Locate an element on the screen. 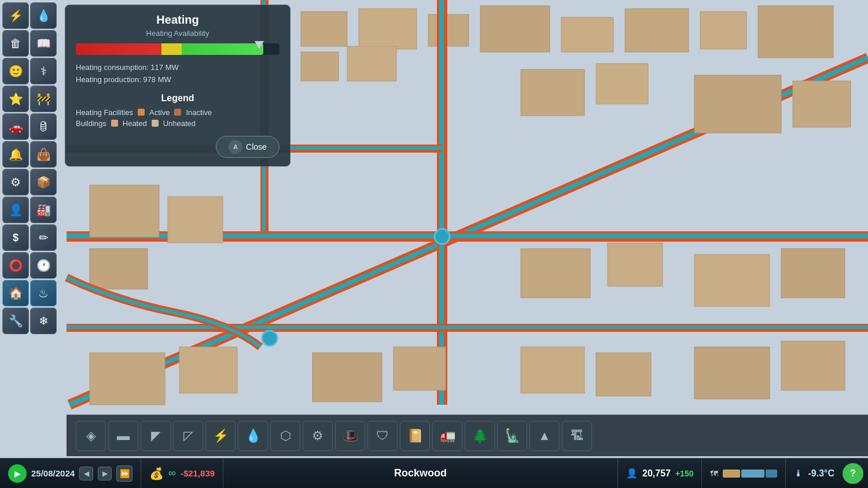 The width and height of the screenshot is (868, 488). toolbar-btn-road-curve: ◤ is located at coordinates (156, 436).